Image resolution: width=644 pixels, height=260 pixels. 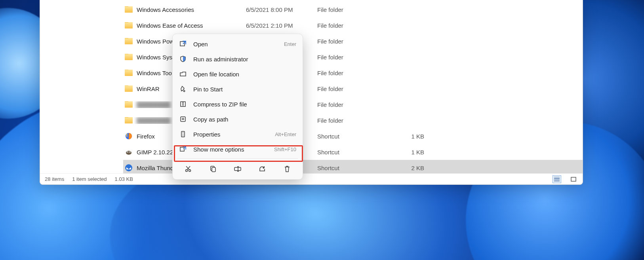 I want to click on context-menu-label: Pin to Start, so click(x=242, y=89).